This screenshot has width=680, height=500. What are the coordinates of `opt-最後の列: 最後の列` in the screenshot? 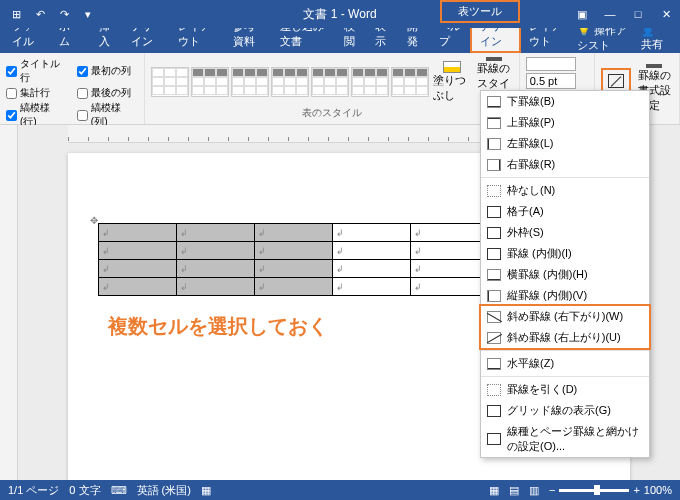 It's located at (108, 93).